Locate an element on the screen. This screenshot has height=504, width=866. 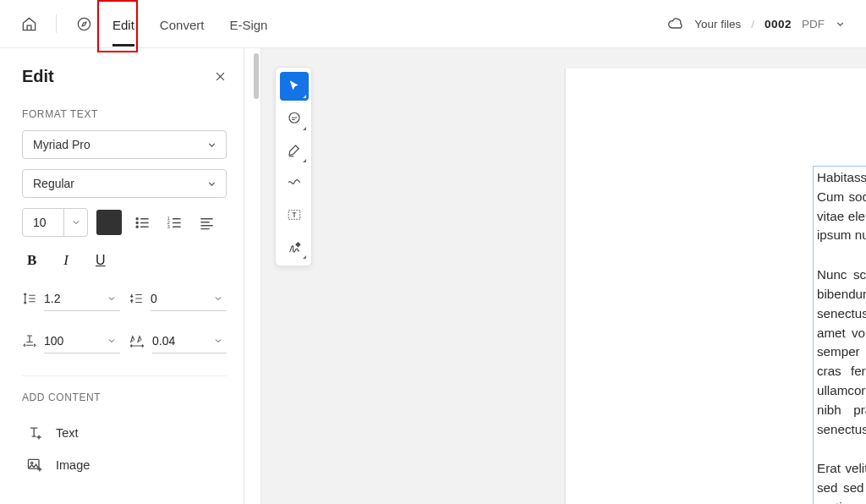
sign-tool is located at coordinates (294, 247).